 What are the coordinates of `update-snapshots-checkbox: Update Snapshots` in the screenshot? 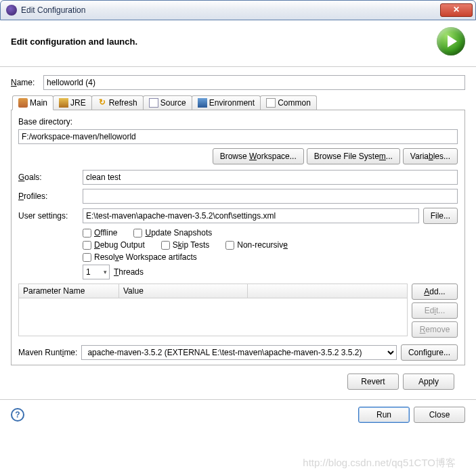 It's located at (173, 233).